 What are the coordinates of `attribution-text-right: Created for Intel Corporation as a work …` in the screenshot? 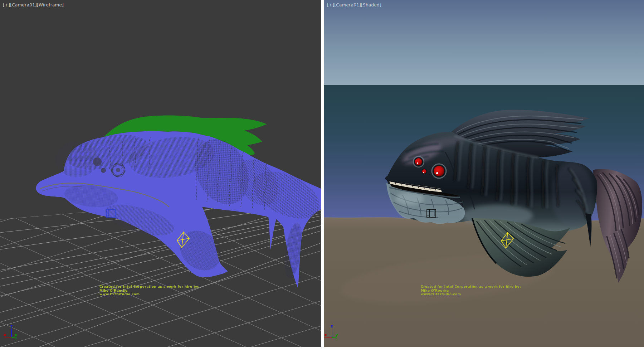 It's located at (471, 291).